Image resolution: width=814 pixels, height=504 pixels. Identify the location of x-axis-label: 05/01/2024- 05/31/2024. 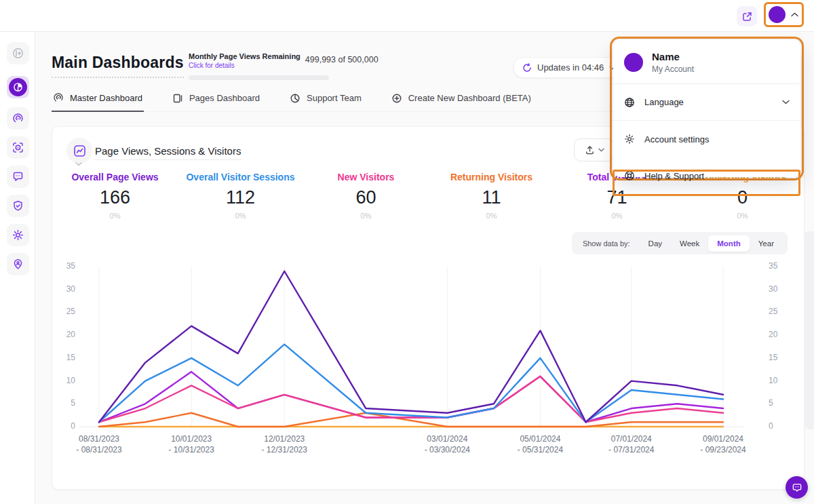
(540, 444).